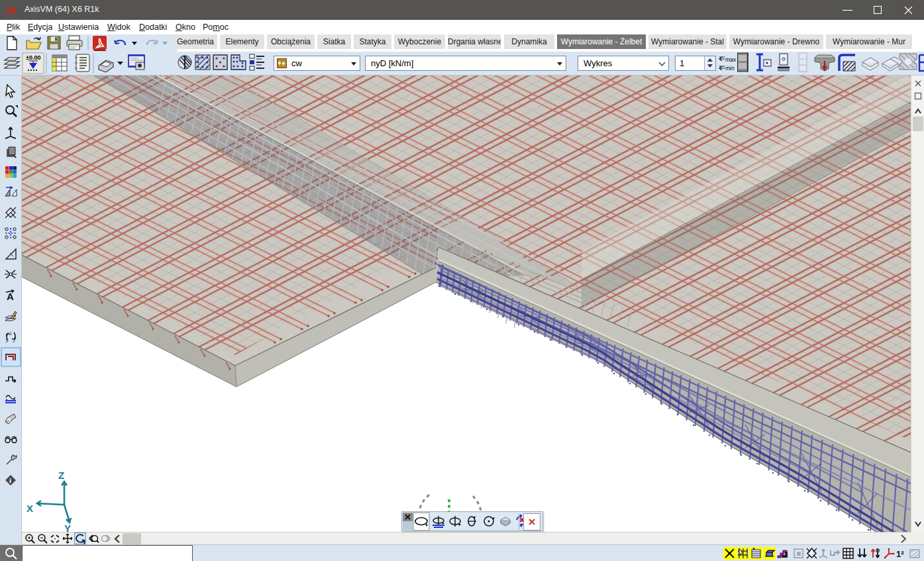 Image resolution: width=924 pixels, height=561 pixels. Describe the element at coordinates (11, 334) in the screenshot. I see `svg-text: 1` at that location.